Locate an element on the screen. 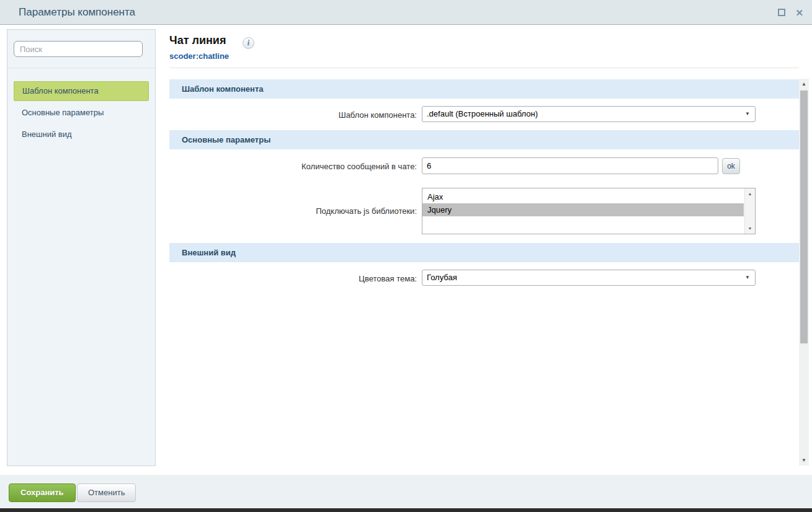  multiselect-scrollbar: ▲ ▼ is located at coordinates (749, 211).